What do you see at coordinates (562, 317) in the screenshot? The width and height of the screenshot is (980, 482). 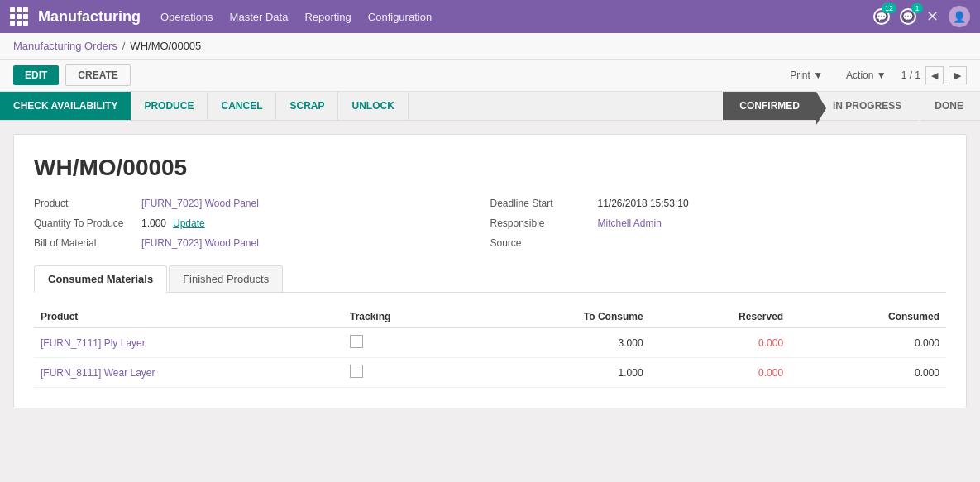 I see `col-to-consume: To Consume` at bounding box center [562, 317].